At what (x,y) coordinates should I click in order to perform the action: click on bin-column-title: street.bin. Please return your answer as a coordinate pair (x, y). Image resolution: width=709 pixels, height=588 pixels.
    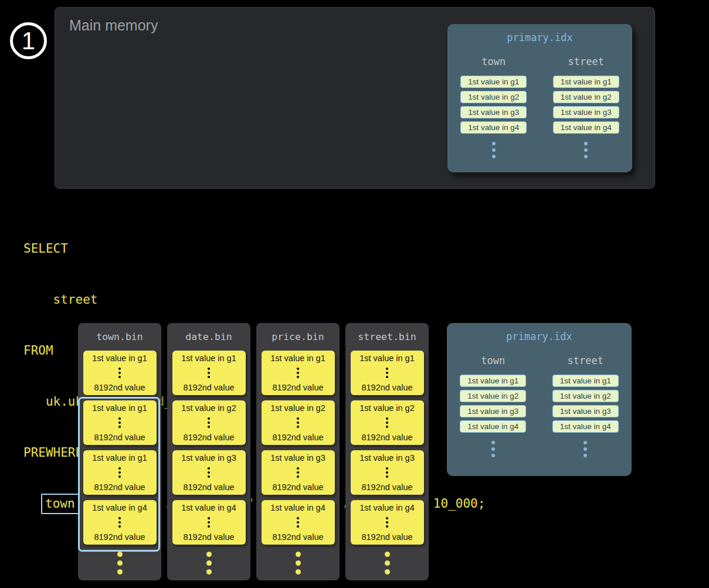
    Looking at the image, I should click on (387, 337).